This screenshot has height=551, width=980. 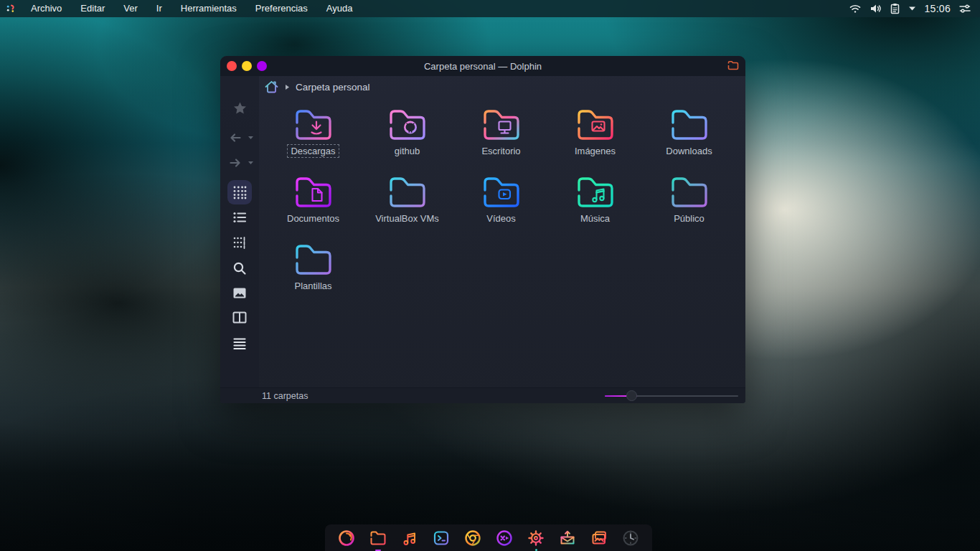 I want to click on menu-ayuda: Ayuda, so click(x=340, y=9).